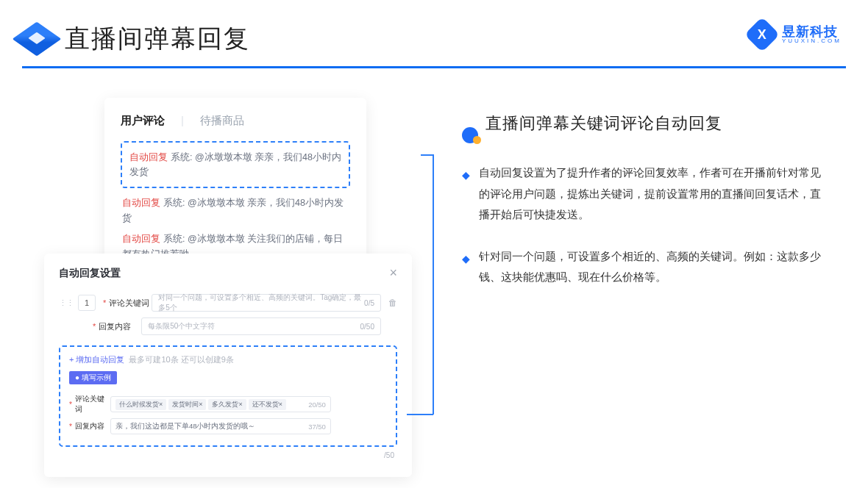 This screenshot has width=868, height=488. I want to click on content-row: * 回复内容 每条限50个中文字符0/50, so click(228, 326).